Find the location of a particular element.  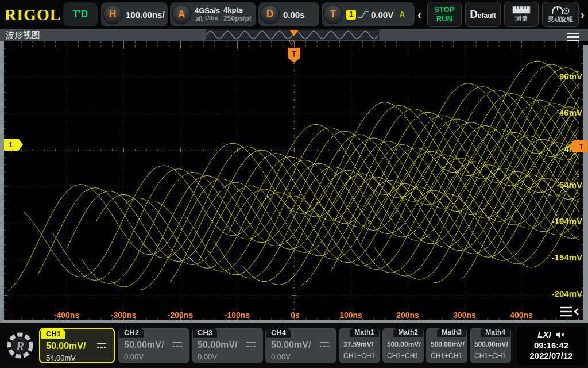

default-label-cap: D is located at coordinates (474, 14).